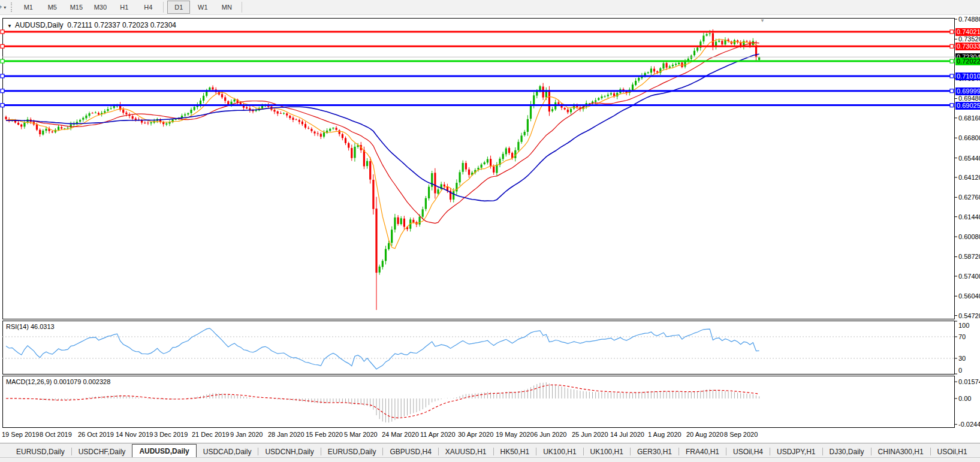 The height and width of the screenshot is (462, 980). What do you see at coordinates (969, 424) in the screenshot?
I see `macd-axis-tick: -0.02441` at bounding box center [969, 424].